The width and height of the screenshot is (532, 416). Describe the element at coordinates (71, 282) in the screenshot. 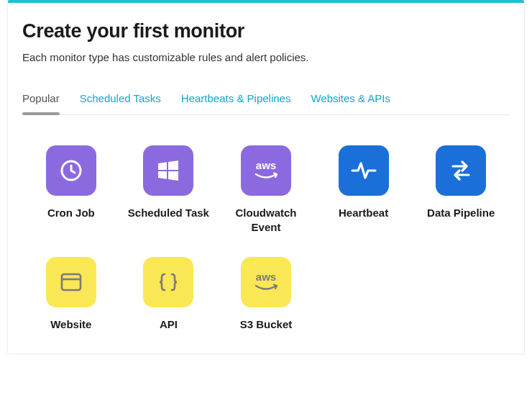

I see `browser-icon` at that location.